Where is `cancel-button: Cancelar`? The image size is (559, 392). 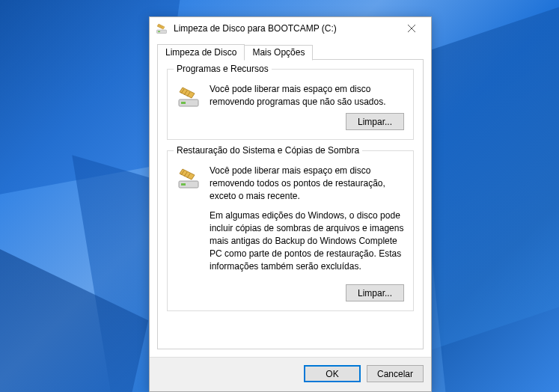 cancel-button: Cancelar is located at coordinates (395, 374).